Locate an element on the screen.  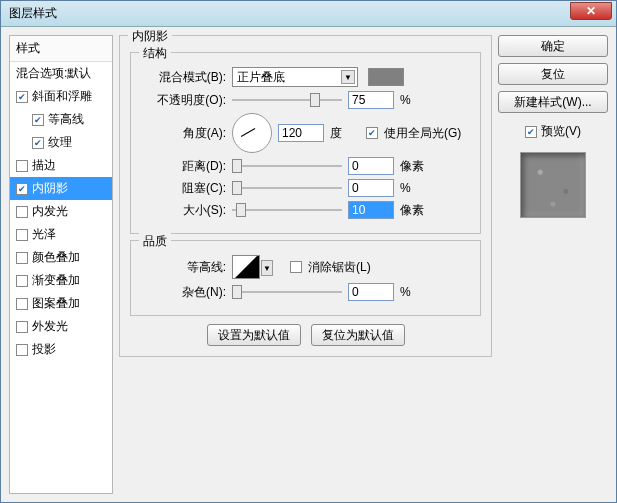
style-item-label: 外发光 is located at coordinates (50, 326).